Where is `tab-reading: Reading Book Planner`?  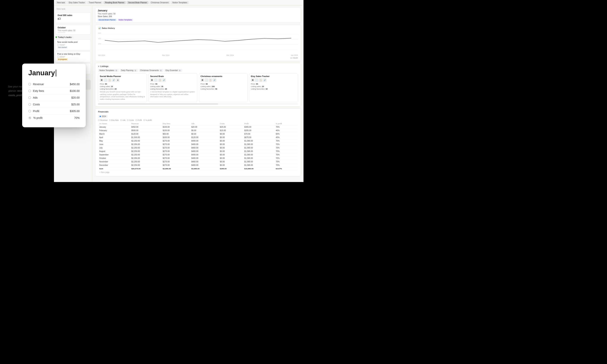
tab-reading: Reading Book Planner is located at coordinates (115, 2).